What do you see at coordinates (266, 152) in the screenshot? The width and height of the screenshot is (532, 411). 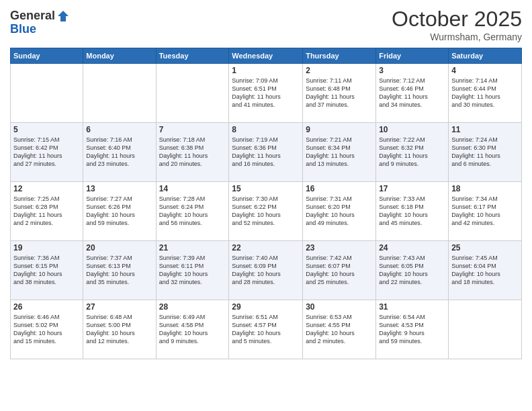 I see `calendar-week-2: 5Sunrise: 7:15 AM Sunset: 6:42 PM Daylig…` at bounding box center [266, 152].